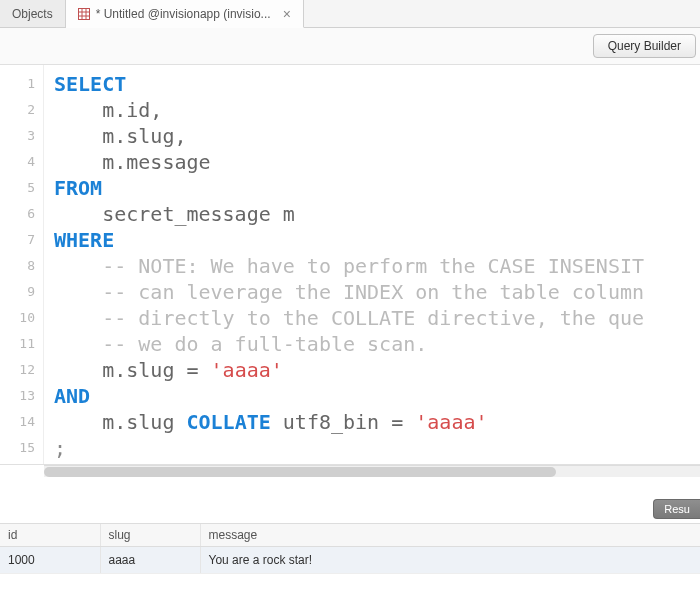  I want to click on scrollbar-thumb, so click(300, 472).